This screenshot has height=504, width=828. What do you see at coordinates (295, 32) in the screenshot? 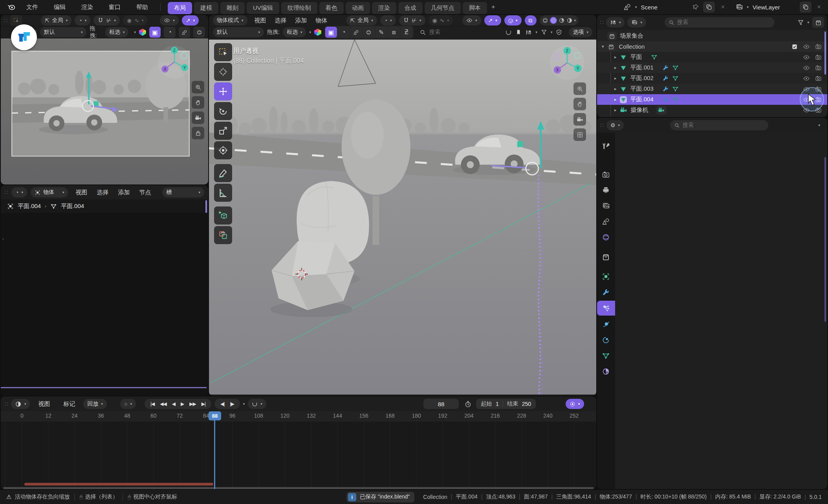
I see `drag-mode-dropdown: 框选▾` at bounding box center [295, 32].